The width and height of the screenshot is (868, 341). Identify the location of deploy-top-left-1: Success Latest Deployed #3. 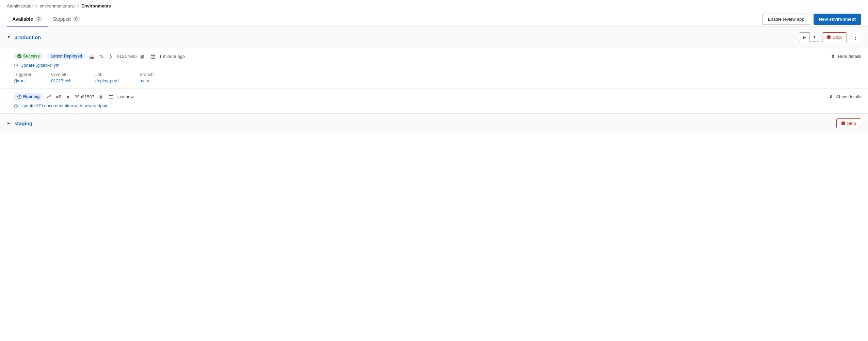
(99, 56).